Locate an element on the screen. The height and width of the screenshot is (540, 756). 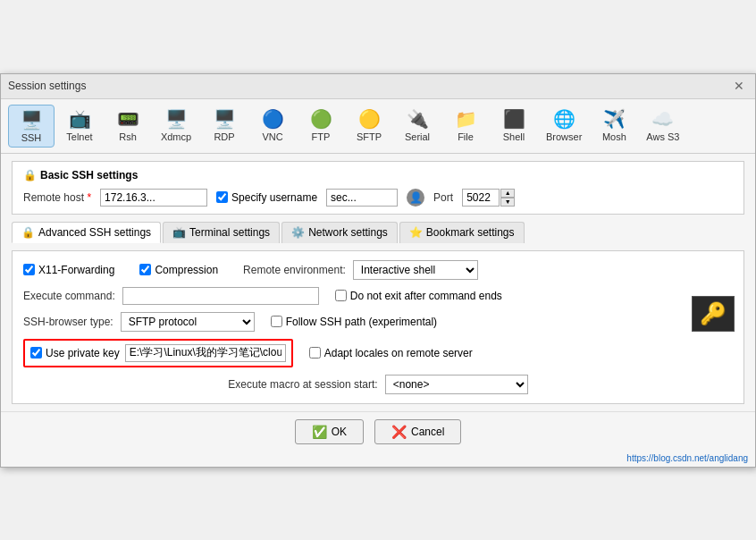
close-button: ✕ is located at coordinates (739, 86).